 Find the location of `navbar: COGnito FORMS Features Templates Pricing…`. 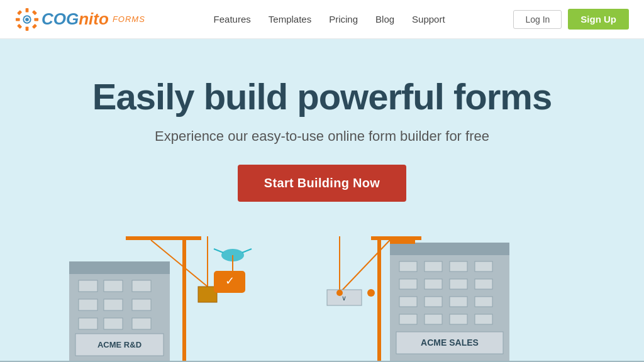

navbar: COGnito FORMS Features Templates Pricing… is located at coordinates (322, 19).